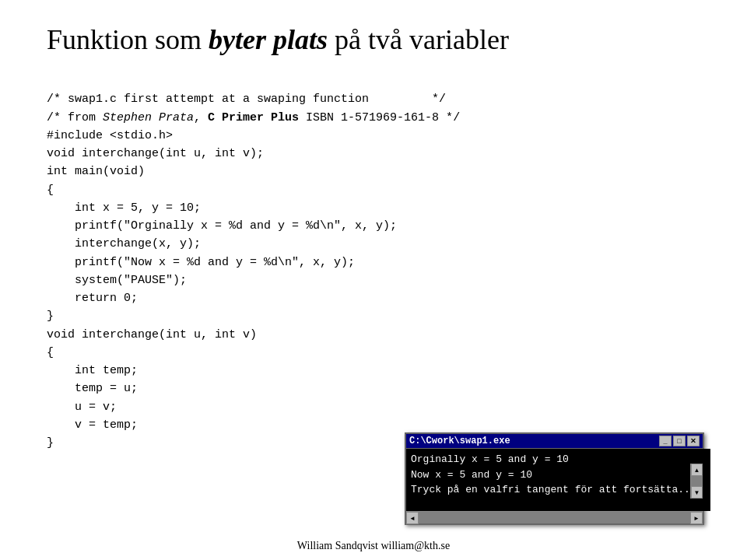 This screenshot has width=747, height=560. Describe the element at coordinates (554, 479) in the screenshot. I see `terminal-window: C:\Cwork\swap1.exe _ □ ✕ Orginally x = 5…` at that location.